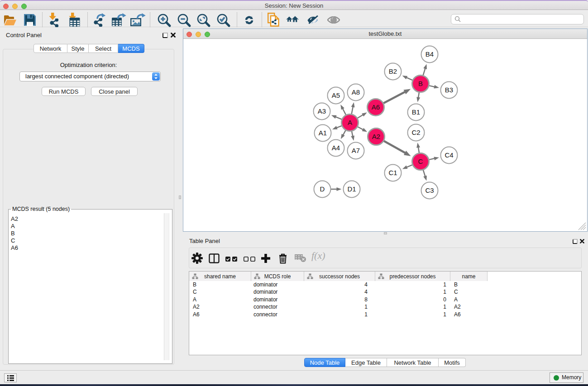 The image size is (588, 386). Describe the element at coordinates (416, 112) in the screenshot. I see `svg-text: B1` at that location.